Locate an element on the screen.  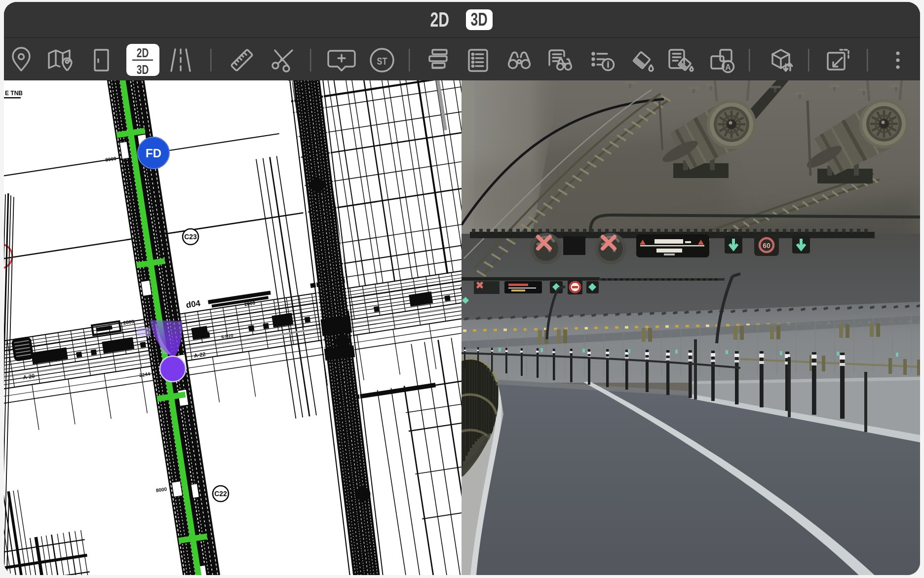
svg-text: C23 is located at coordinates (191, 237).